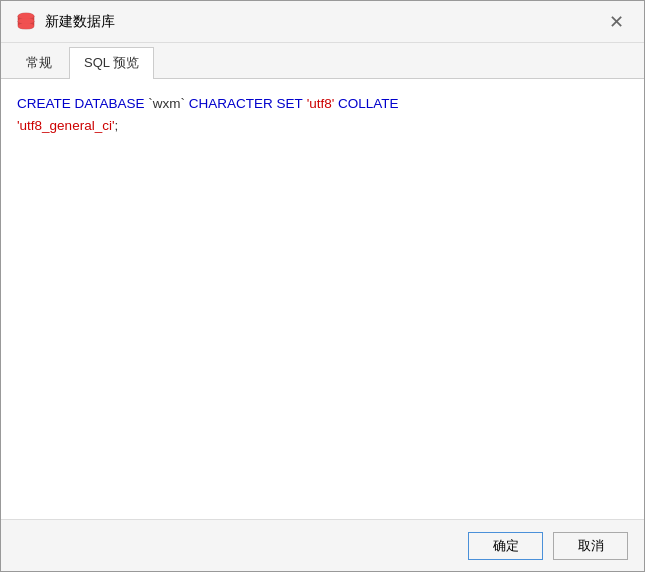 The image size is (645, 572). Describe the element at coordinates (321, 104) in the screenshot. I see `charset-value: 'utf8'` at that location.